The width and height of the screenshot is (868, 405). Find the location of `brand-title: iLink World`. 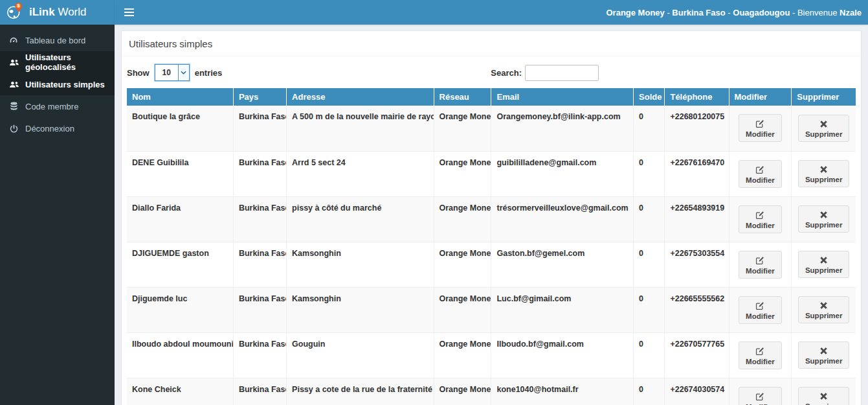

brand-title: iLink World is located at coordinates (58, 12).